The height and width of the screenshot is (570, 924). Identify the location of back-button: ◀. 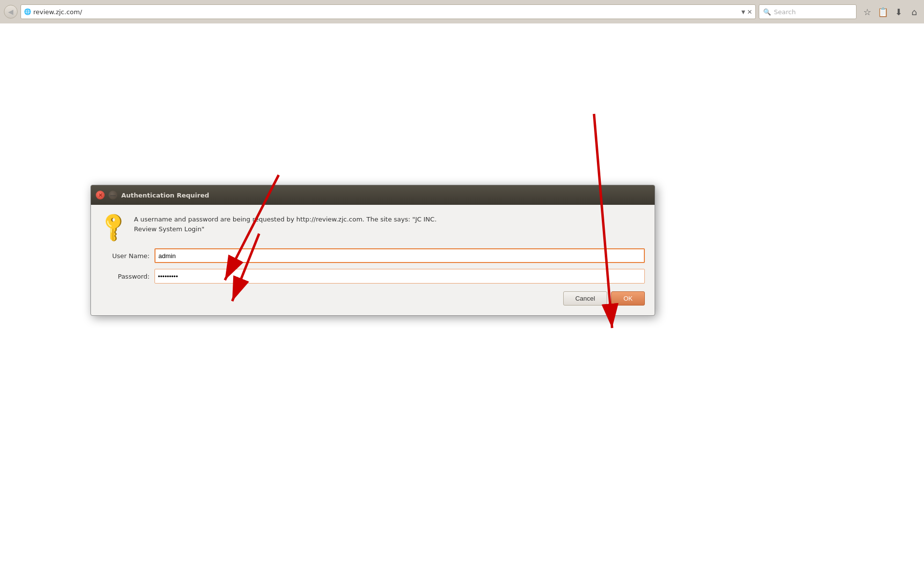
(11, 12).